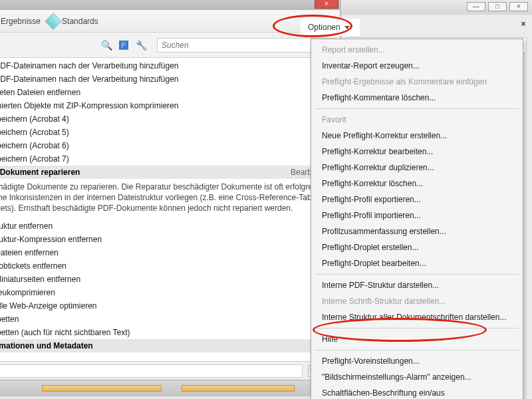 This screenshot has width=532, height=399. What do you see at coordinates (519, 7) in the screenshot?
I see `bg-close-button: ×` at bounding box center [519, 7].